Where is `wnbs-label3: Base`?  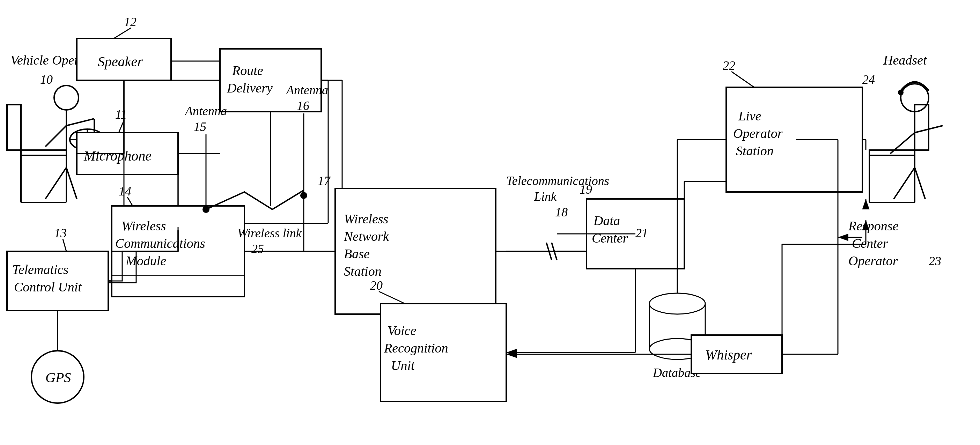
wnbs-label3: Base is located at coordinates (357, 254).